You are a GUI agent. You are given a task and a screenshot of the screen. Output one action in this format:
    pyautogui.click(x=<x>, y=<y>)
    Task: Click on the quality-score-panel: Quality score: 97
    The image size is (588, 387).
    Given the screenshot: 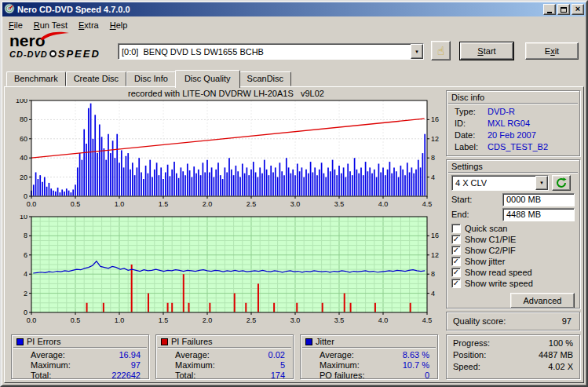 What is the action you would take?
    pyautogui.click(x=513, y=321)
    